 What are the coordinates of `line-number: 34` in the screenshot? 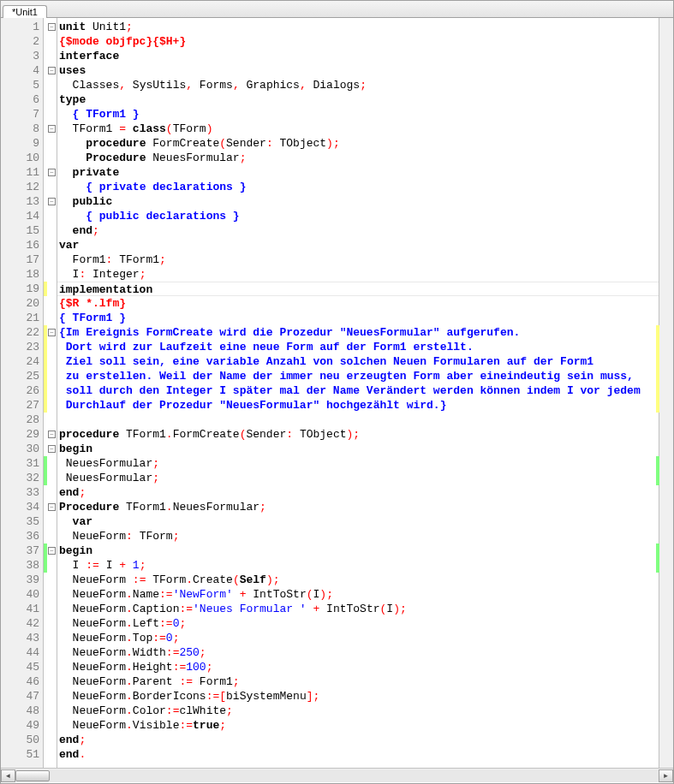 It's located at (22, 507).